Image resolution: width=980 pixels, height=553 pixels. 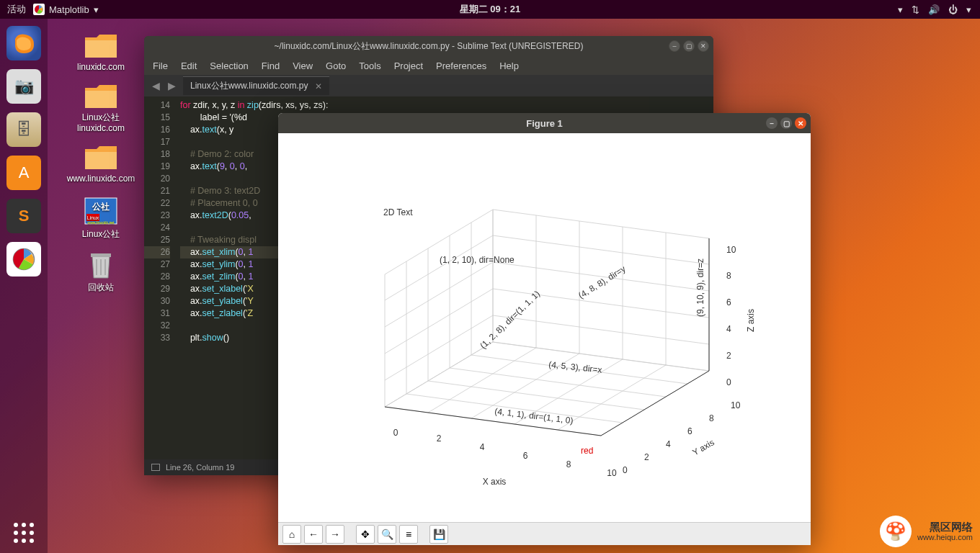 I want to click on annotation-none: (1, 2, 10), dir=None, so click(x=477, y=260).